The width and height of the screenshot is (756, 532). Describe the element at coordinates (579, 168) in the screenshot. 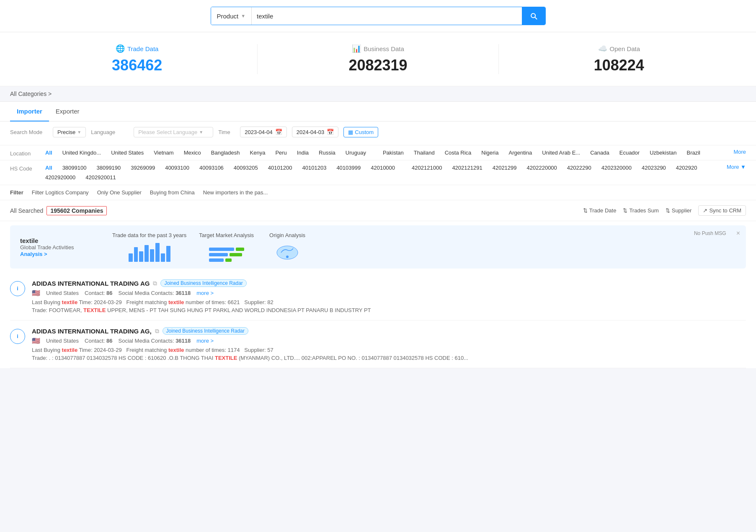

I see `hscode-item: 42022290` at that location.